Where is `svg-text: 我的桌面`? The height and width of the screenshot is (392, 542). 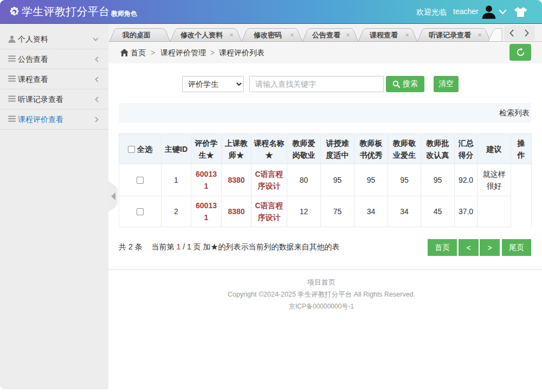 svg-text: 我的桌面 is located at coordinates (137, 35).